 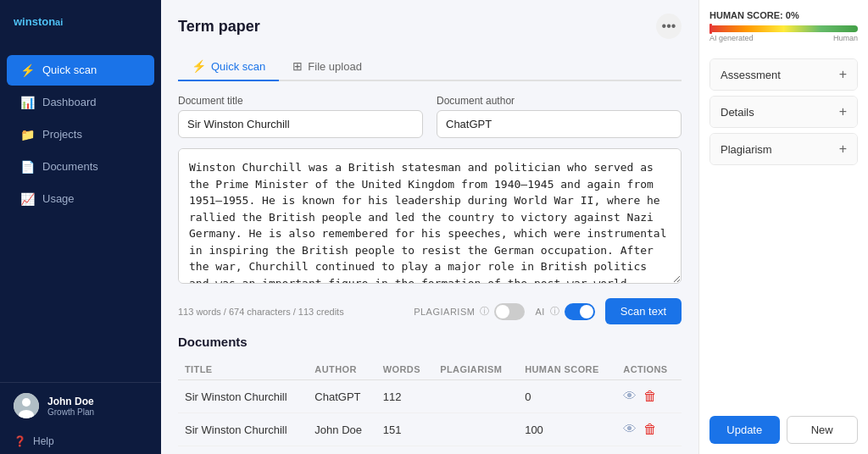 What do you see at coordinates (539, 312) in the screenshot?
I see `ai-label: AI` at bounding box center [539, 312].